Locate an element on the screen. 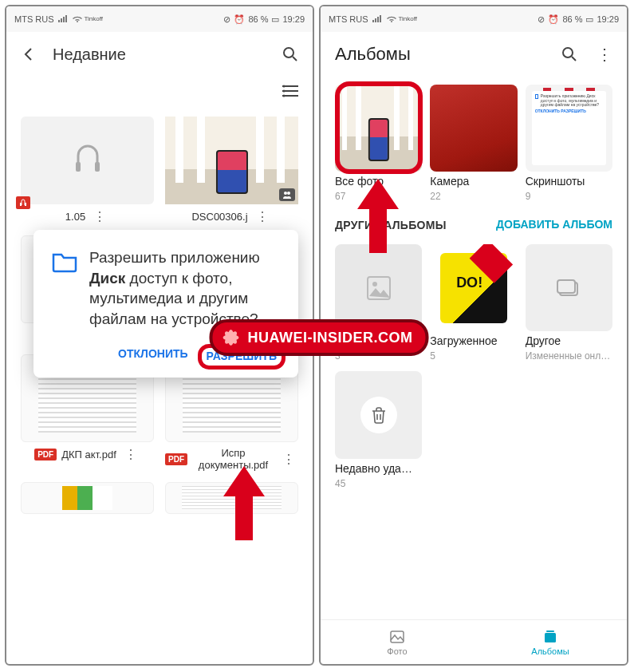  album-camera: Камера 22 is located at coordinates (474, 144).